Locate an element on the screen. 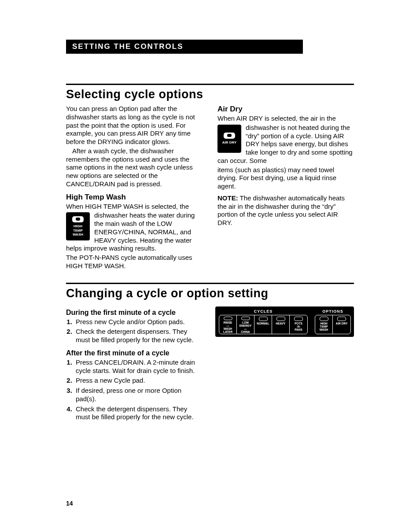 The image size is (420, 528). list-item: Press new Cycle and/or Option pads. is located at coordinates (137, 322).